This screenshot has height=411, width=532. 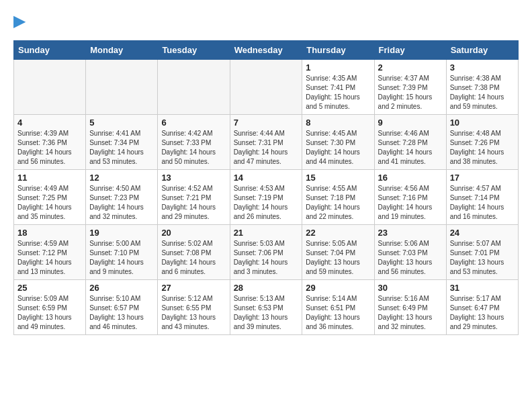 What do you see at coordinates (122, 258) in the screenshot?
I see `day-info: Sunrise: 5:00 AM Sunset: 7:10 PM Dayligh…` at bounding box center [122, 258].